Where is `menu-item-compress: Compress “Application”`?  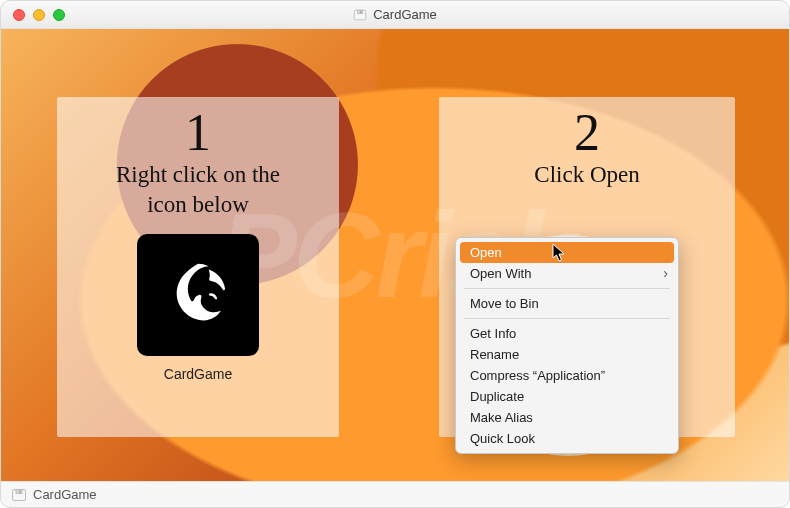
menu-item-compress: Compress “Application” is located at coordinates (567, 376).